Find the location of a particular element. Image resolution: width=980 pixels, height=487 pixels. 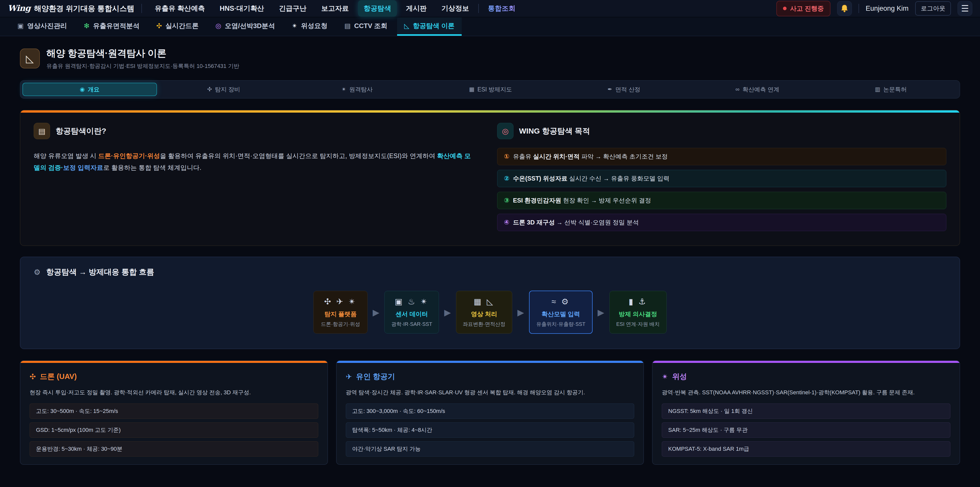

flow-step-subtitle: ESI 연계·자원 배치 is located at coordinates (638, 324).